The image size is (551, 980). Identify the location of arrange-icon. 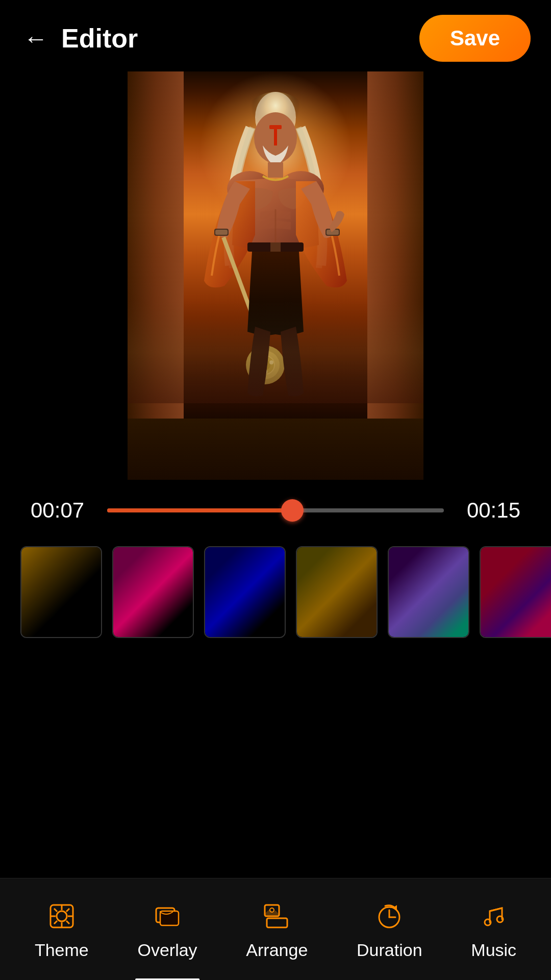
(277, 916).